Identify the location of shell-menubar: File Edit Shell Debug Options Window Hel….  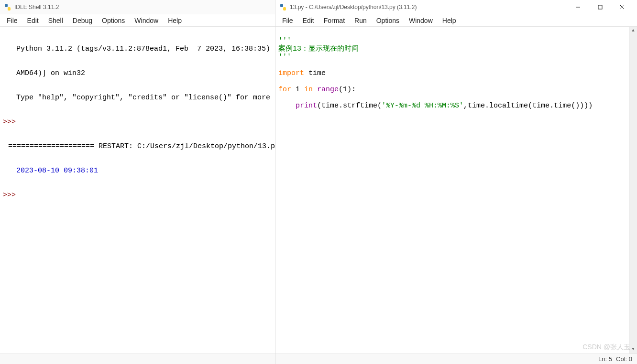
(138, 21).